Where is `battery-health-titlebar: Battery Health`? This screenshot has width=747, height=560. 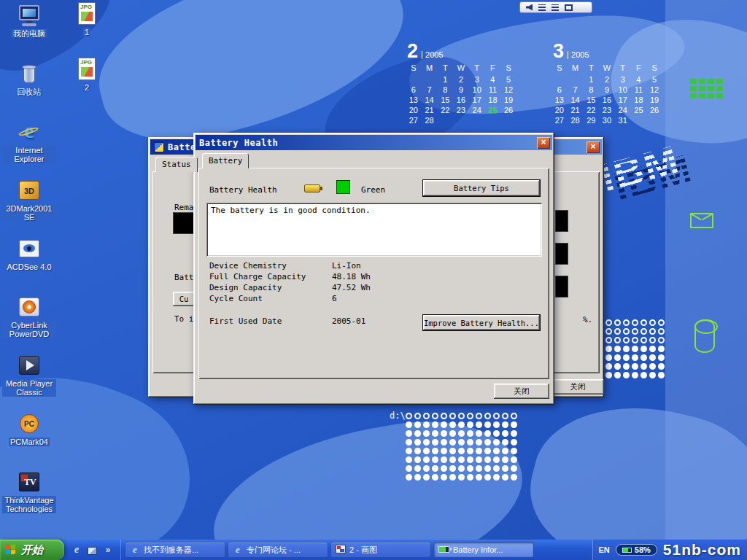 battery-health-titlebar: Battery Health is located at coordinates (374, 143).